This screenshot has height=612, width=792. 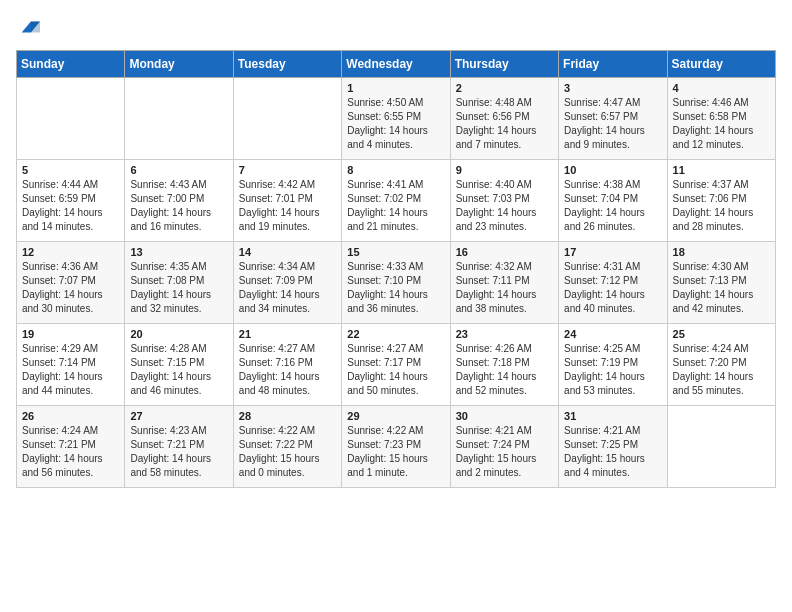 I want to click on calendar-cell: 14Sunrise: 4:34 AM Sunset: 7:09 PM Dayli…, so click(x=287, y=283).